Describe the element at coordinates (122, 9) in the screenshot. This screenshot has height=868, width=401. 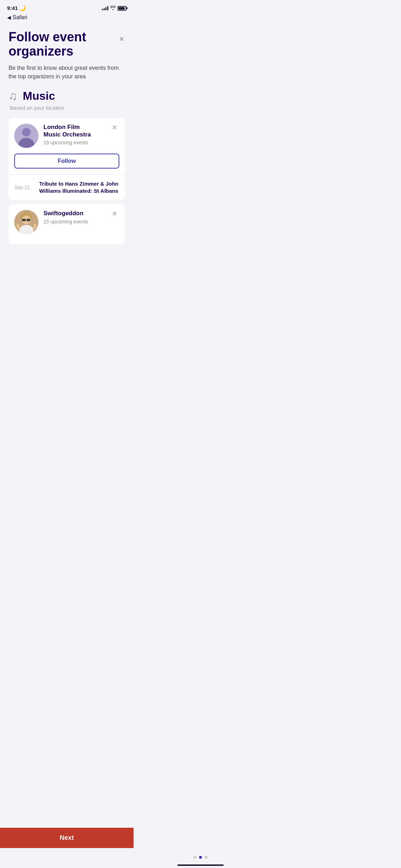
I see `battery-icon` at that location.